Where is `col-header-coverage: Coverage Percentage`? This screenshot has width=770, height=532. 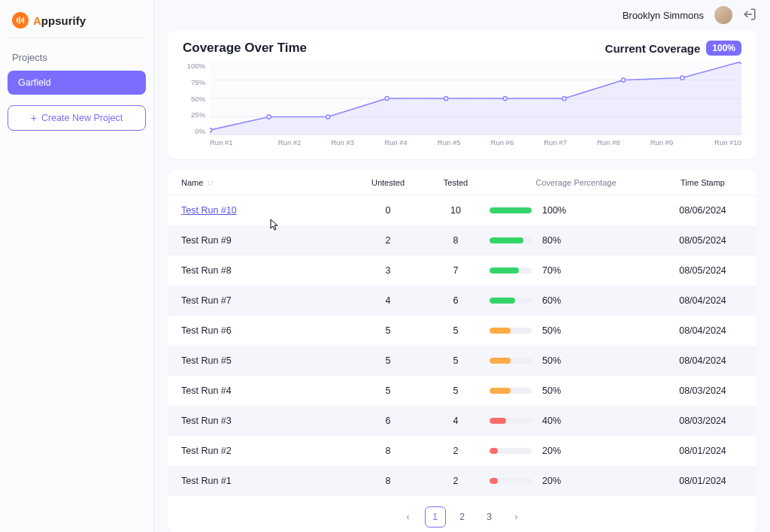
col-header-coverage: Coverage Percentage is located at coordinates (576, 183).